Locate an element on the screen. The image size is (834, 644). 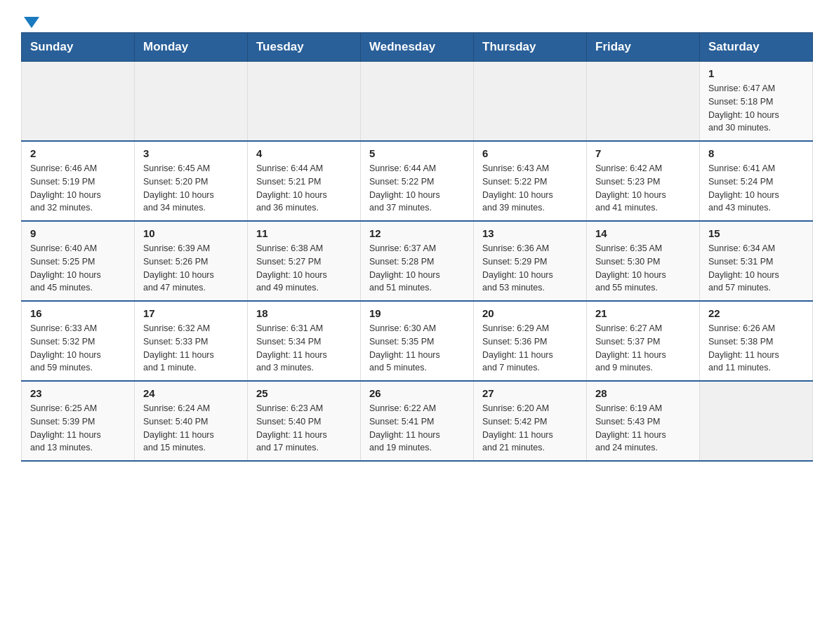
day-number: 9 is located at coordinates (78, 233).